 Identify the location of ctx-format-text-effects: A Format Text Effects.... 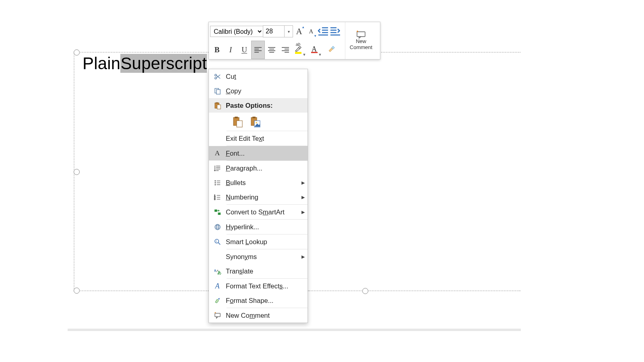
(258, 286).